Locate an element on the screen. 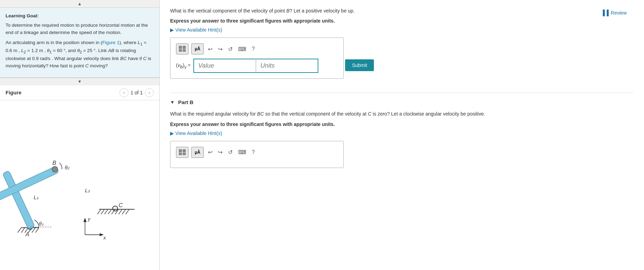  y-label: y is located at coordinates (89, 219).